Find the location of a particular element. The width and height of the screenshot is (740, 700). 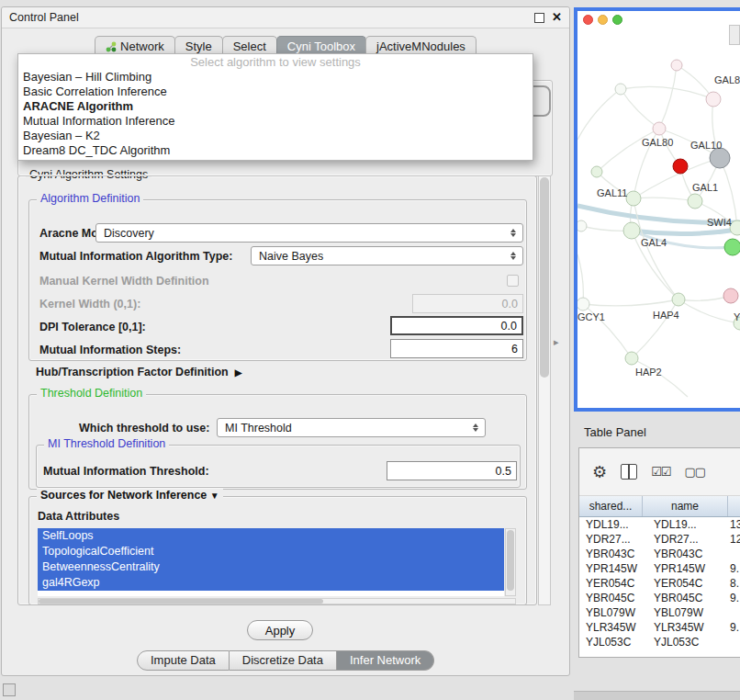

network-node-gal11 is located at coordinates (633, 198).